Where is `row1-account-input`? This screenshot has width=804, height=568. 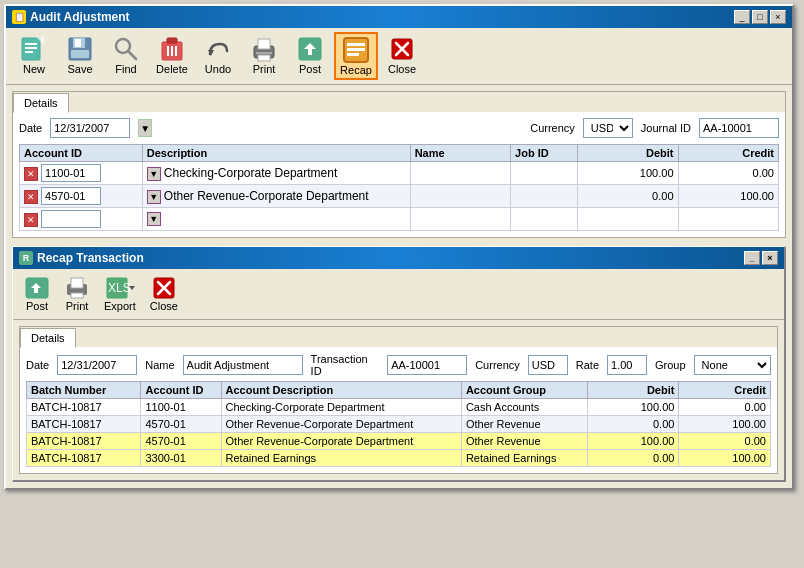
row1-account-input is located at coordinates (71, 173).